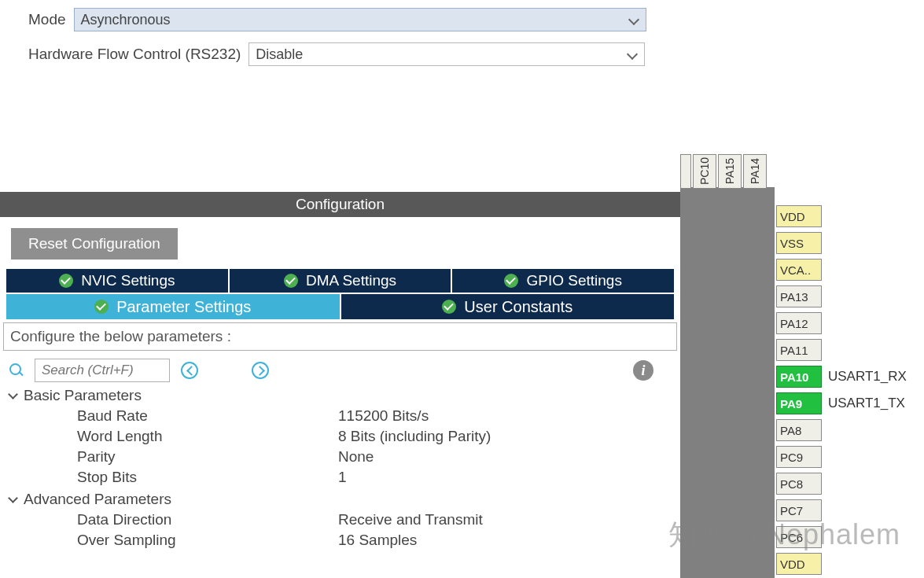 The height and width of the screenshot is (578, 924). I want to click on tab-gpio-settings: GPIO Settings, so click(563, 281).